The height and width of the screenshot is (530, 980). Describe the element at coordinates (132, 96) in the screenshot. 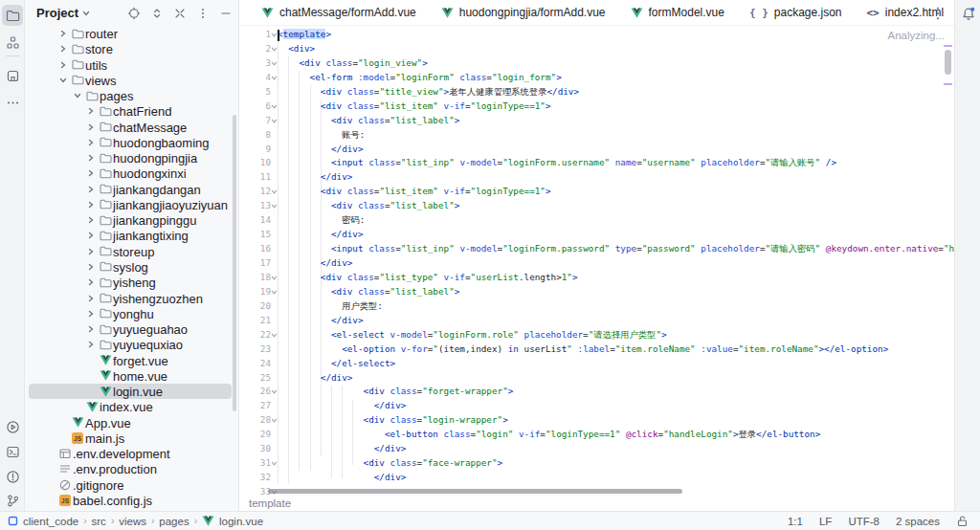

I see `tree-item-pages: pages` at that location.